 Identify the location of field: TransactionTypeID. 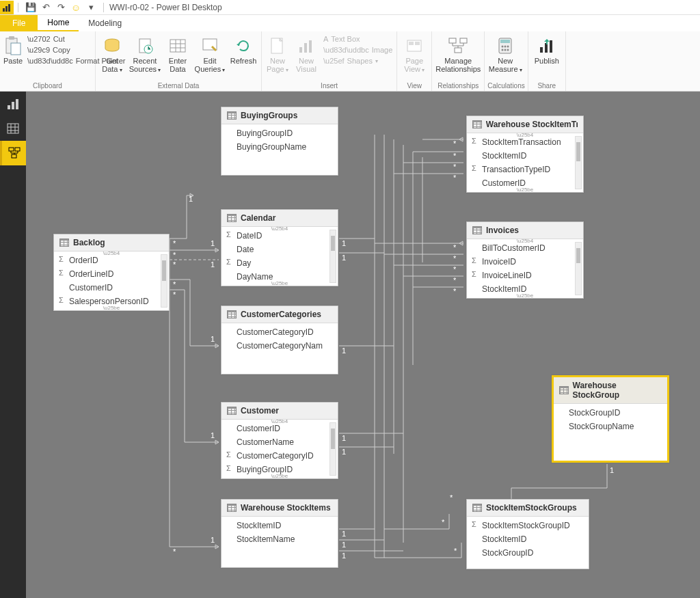
(525, 169).